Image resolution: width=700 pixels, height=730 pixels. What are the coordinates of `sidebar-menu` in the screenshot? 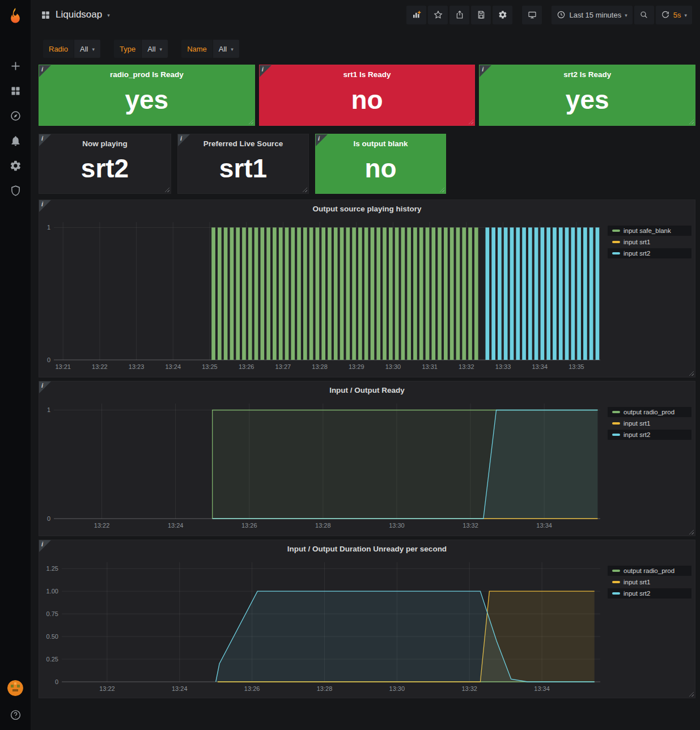 It's located at (15, 128).